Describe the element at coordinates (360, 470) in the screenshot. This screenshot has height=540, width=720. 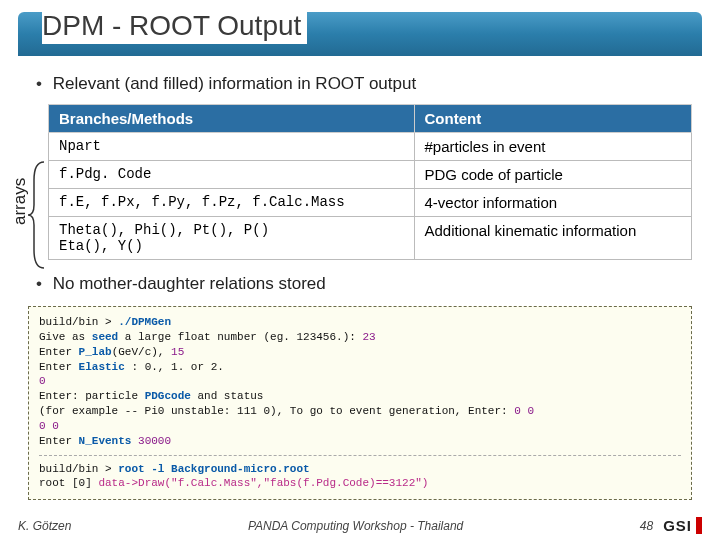
I see `code-line: build/bin > root -l Background-micro.roo…` at that location.